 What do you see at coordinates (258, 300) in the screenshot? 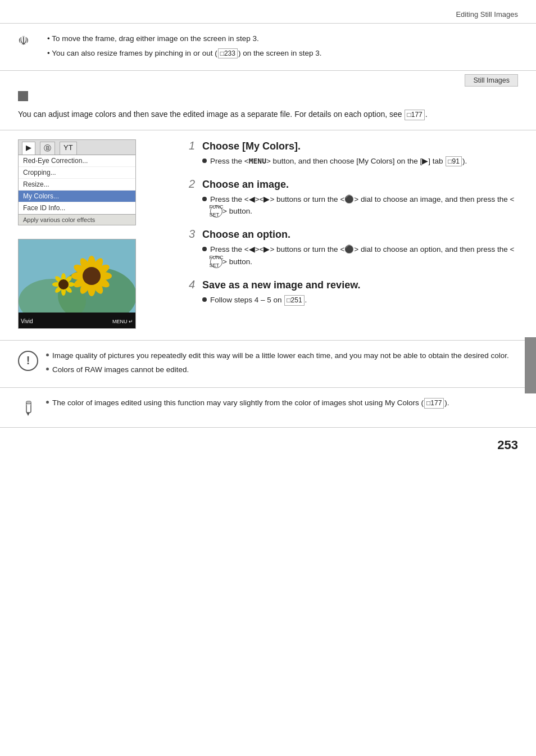
I see `step-4-text: Follow steps 4 – 5 on □251.` at bounding box center [258, 300].